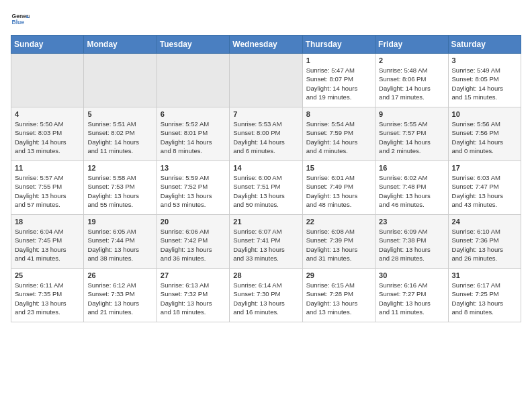  Describe the element at coordinates (120, 242) in the screenshot. I see `calendar-cell: 19Sunrise: 6:05 AM Sunset: 7:44 PM Dayli…` at that location.